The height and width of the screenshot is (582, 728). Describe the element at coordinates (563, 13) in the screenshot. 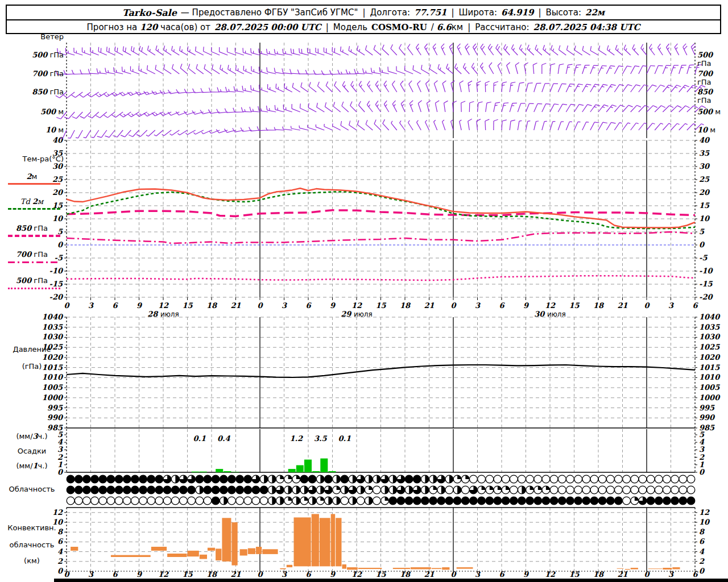

I see `altitude-label: Высота:` at that location.